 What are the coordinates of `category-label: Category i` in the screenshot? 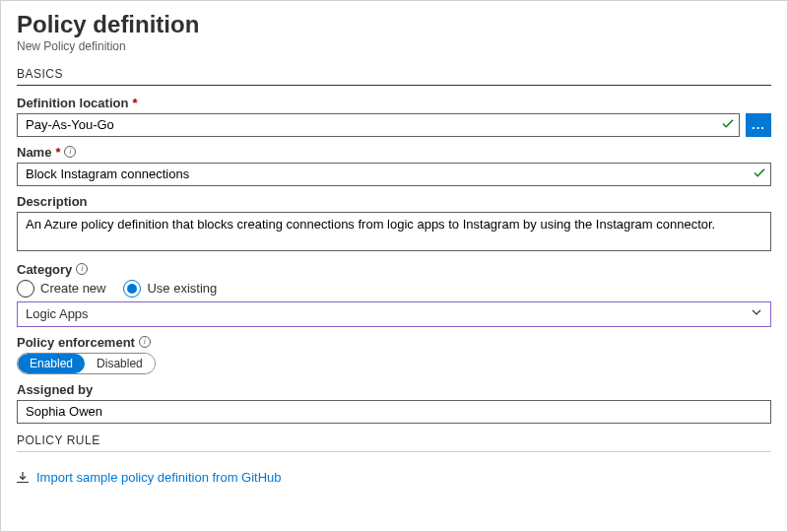 It's located at (394, 270).